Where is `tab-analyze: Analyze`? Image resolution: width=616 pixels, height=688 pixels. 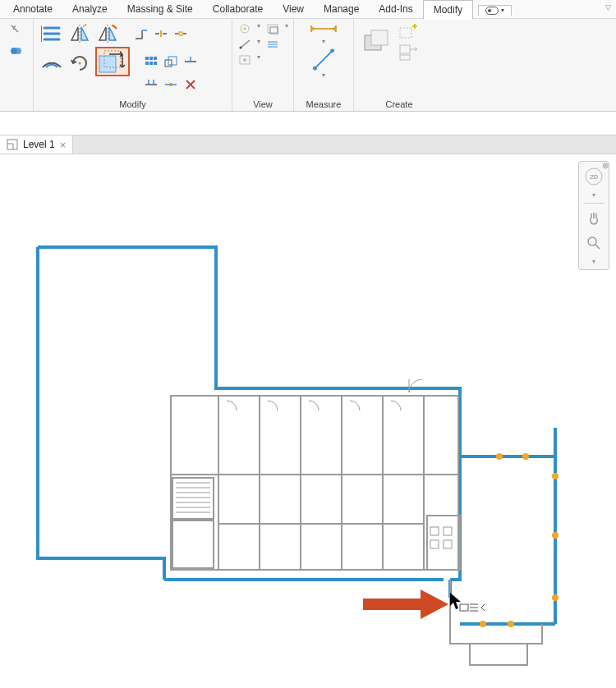
tab-analyze: Analyze is located at coordinates (90, 9).